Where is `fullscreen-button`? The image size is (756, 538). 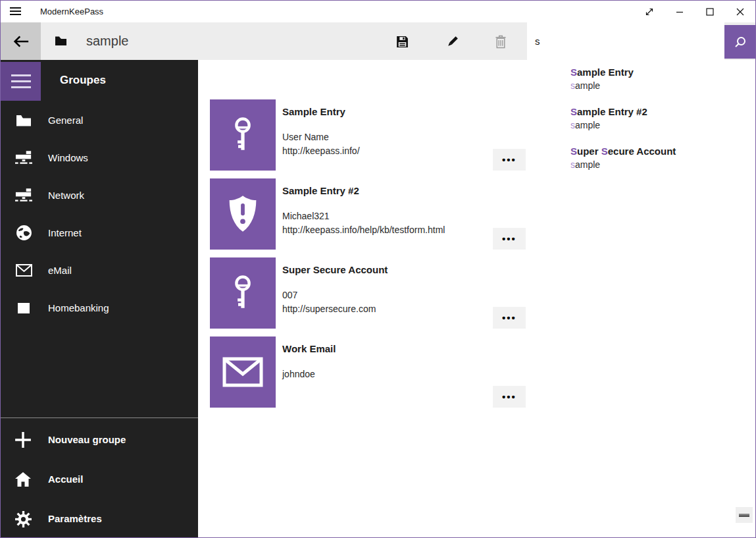
fullscreen-button is located at coordinates (649, 12).